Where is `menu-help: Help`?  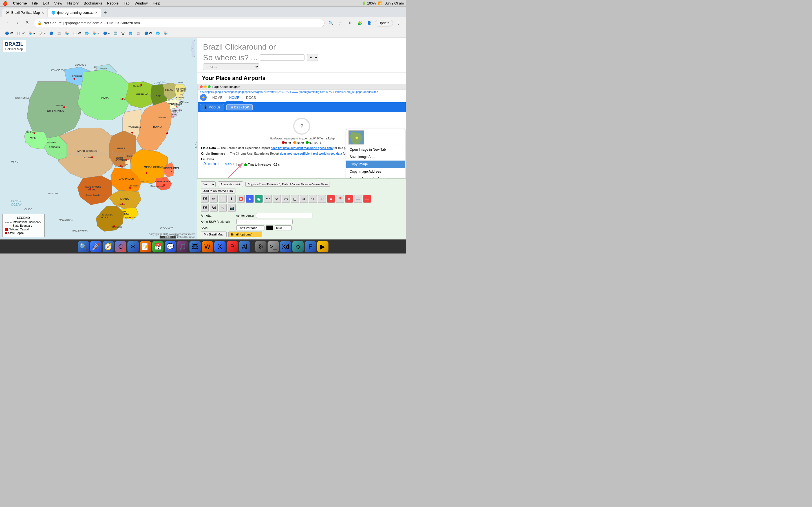
menu-help: Help is located at coordinates (157, 3).